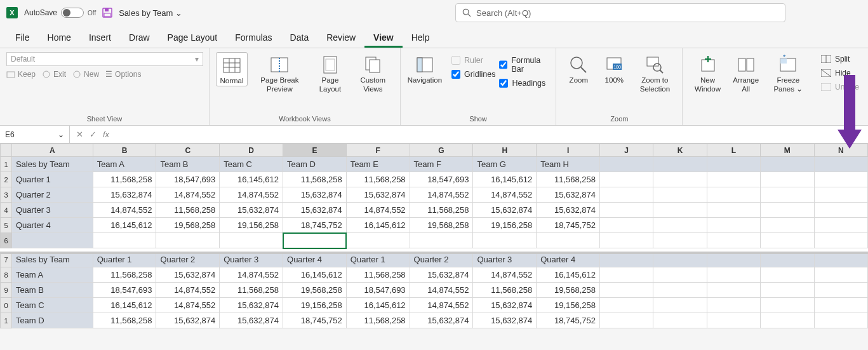 Image resolution: width=868 pixels, height=350 pixels. I want to click on cancel-icon: ✕, so click(80, 135).